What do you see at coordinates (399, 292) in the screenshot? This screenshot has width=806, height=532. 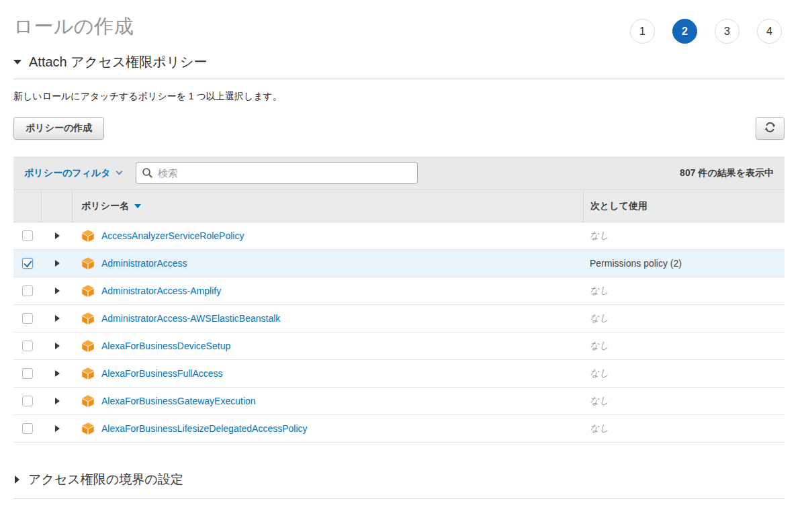 I see `table-row: AdministratorAccess-Amplify なし` at bounding box center [399, 292].